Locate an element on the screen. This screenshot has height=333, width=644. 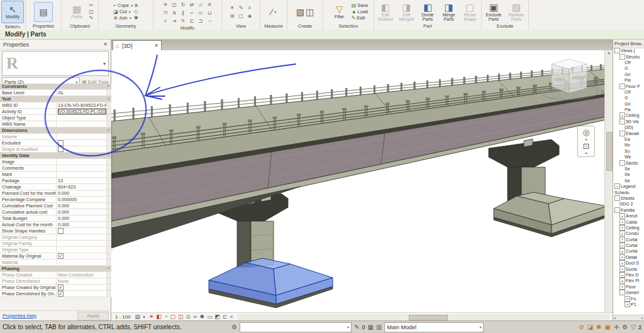
design-option-combo: Main Model ▾ is located at coordinates (434, 327).